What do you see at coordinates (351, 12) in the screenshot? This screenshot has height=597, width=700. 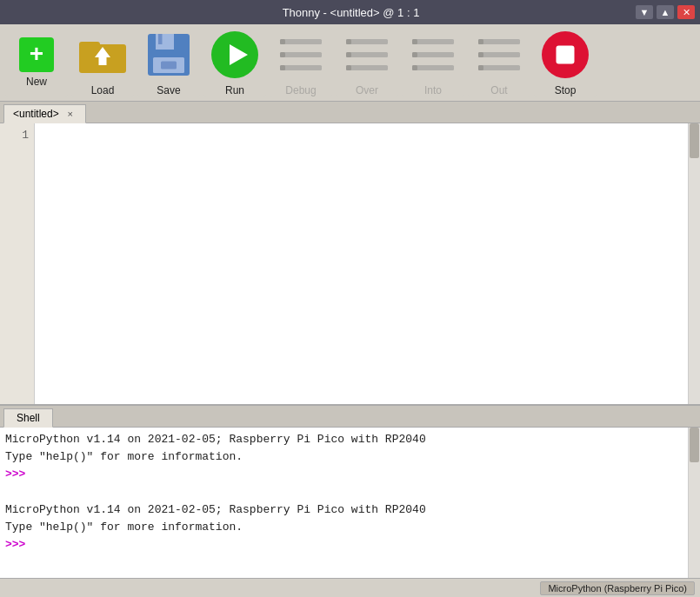 I see `title-text: Thonny - <untitled> @ 1 : 1` at bounding box center [351, 12].